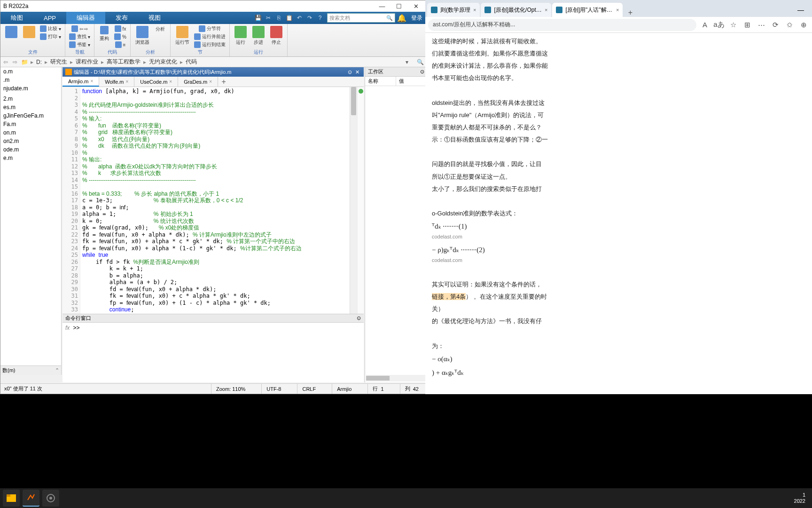 The image size is (812, 508). I want to click on translate-icon: aあ, so click(719, 25).